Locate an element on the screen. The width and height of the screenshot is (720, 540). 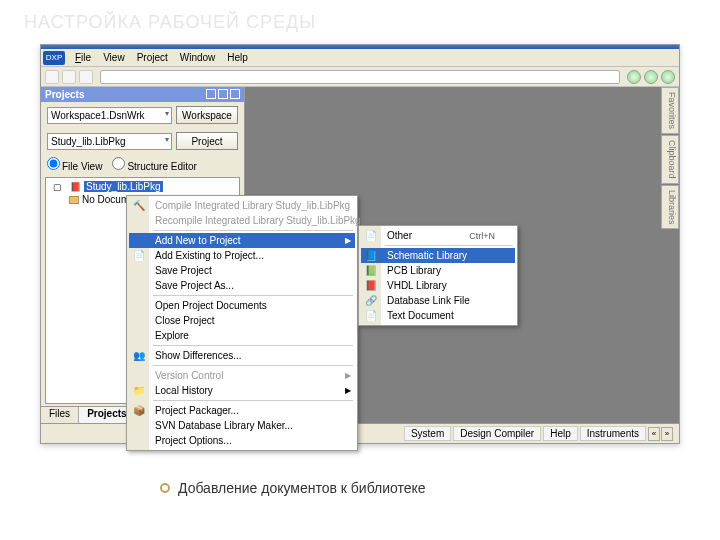
side-tabs: Favorites Clipboard Libraries is located at coordinates (670, 158).